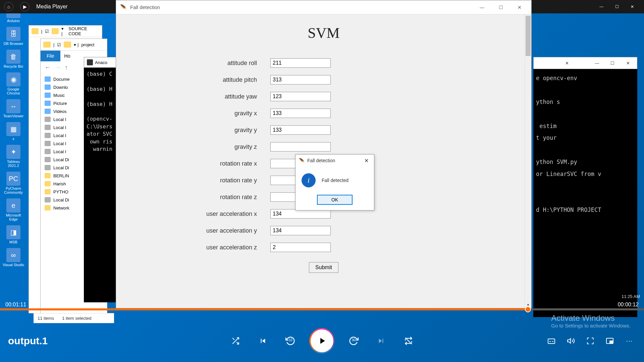  I want to click on msb-icon: ◨, so click(13, 232).